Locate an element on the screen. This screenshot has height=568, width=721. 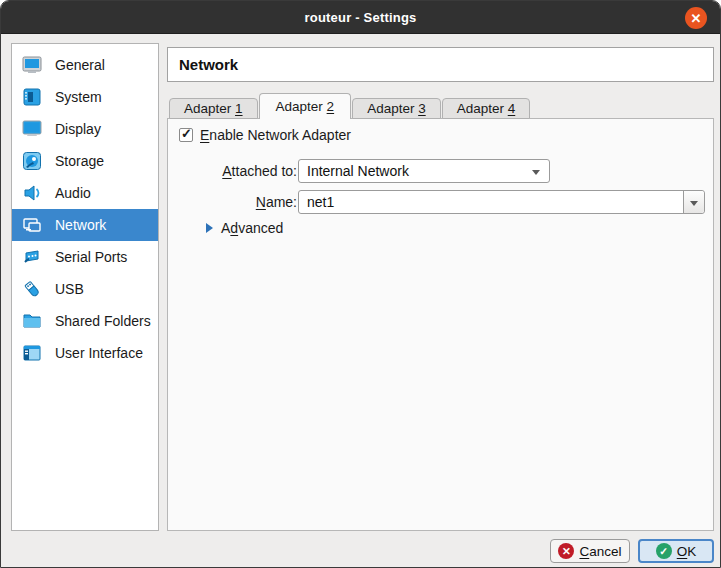
name-dropdown-button is located at coordinates (694, 202).